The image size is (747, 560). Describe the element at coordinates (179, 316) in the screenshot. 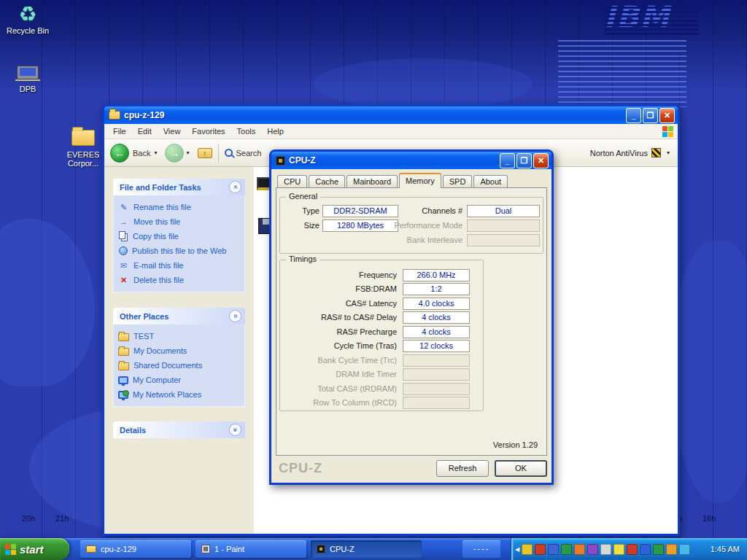

I see `other-places-panel-header: Other Places »` at that location.